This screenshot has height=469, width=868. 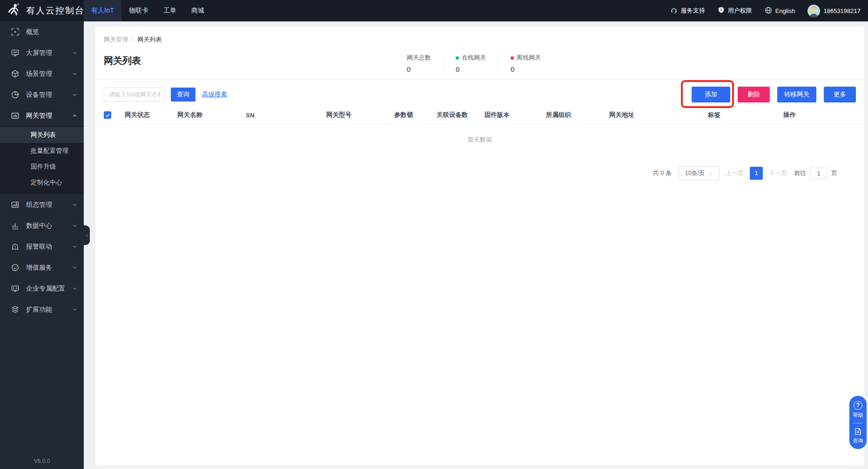 What do you see at coordinates (135, 95) in the screenshot?
I see `search-input` at bounding box center [135, 95].